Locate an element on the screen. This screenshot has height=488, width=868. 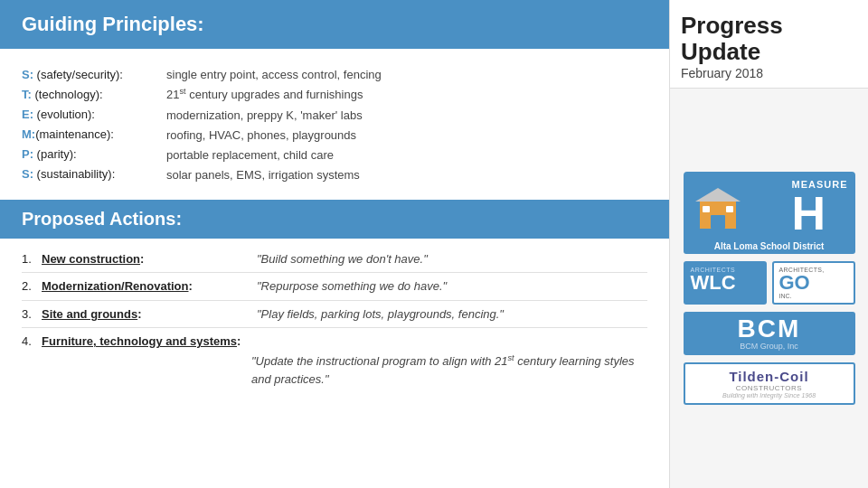
action-item-1: 1. New construction: "Build something we… is located at coordinates (335, 260).